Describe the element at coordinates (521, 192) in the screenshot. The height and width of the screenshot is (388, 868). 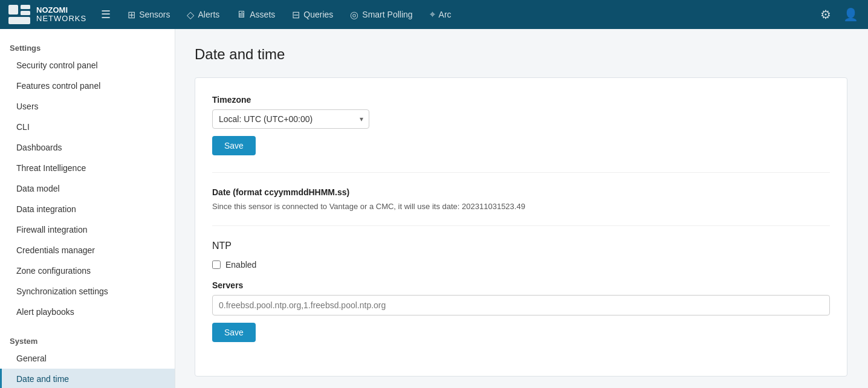
I see `date-format-label: Date (format ccyymmddHHMM.ss)` at that location.